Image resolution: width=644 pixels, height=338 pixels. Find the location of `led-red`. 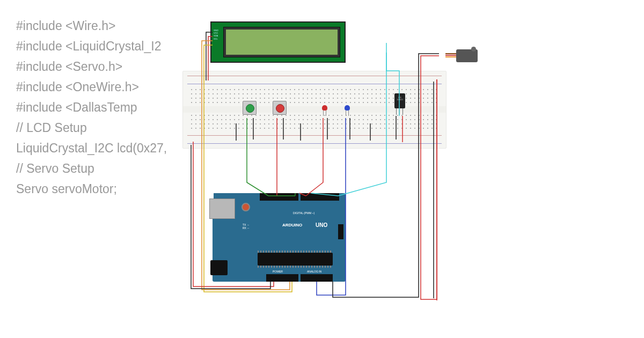

led-red is located at coordinates (325, 108).